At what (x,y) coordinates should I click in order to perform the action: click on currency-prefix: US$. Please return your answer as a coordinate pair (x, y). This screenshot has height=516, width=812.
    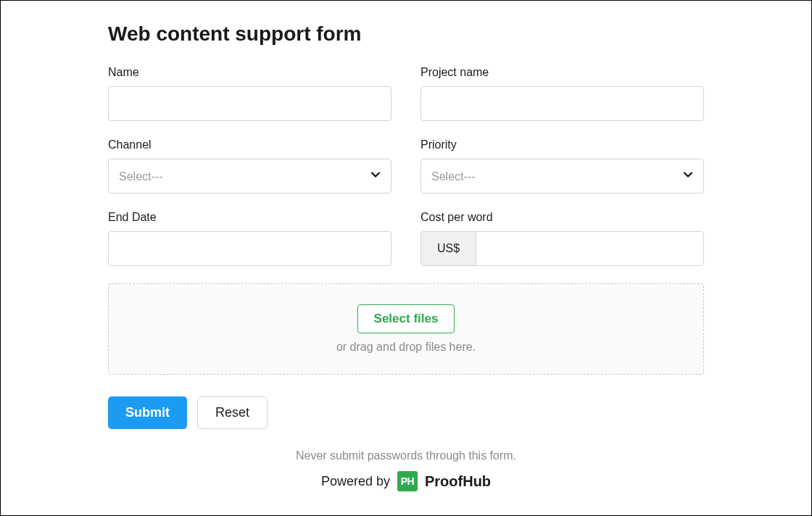
    Looking at the image, I should click on (449, 249).